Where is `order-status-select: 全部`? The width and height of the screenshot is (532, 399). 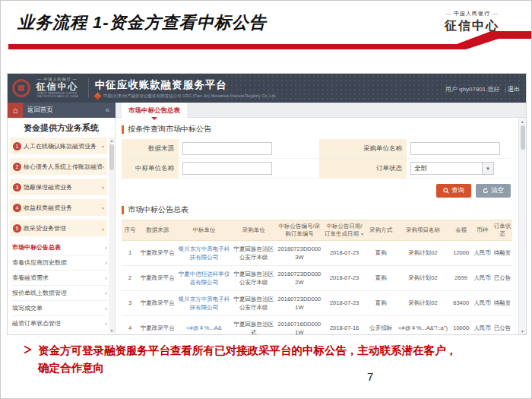
order-status-select: 全部 is located at coordinates (452, 169).